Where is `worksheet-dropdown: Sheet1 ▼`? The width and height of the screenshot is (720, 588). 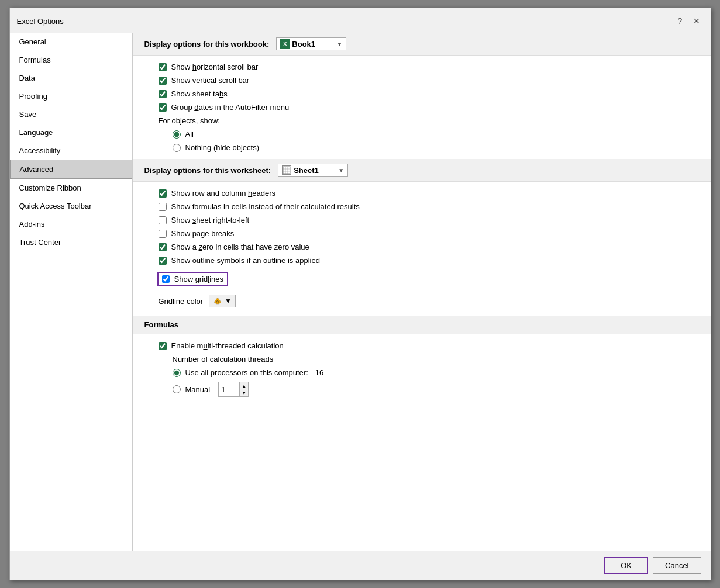 worksheet-dropdown: Sheet1 ▼ is located at coordinates (313, 170).